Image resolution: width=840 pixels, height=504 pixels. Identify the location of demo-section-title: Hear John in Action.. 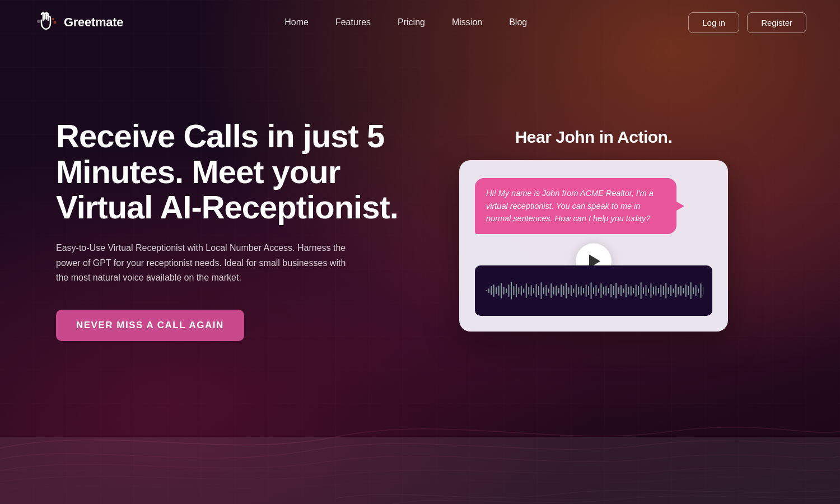
(594, 137).